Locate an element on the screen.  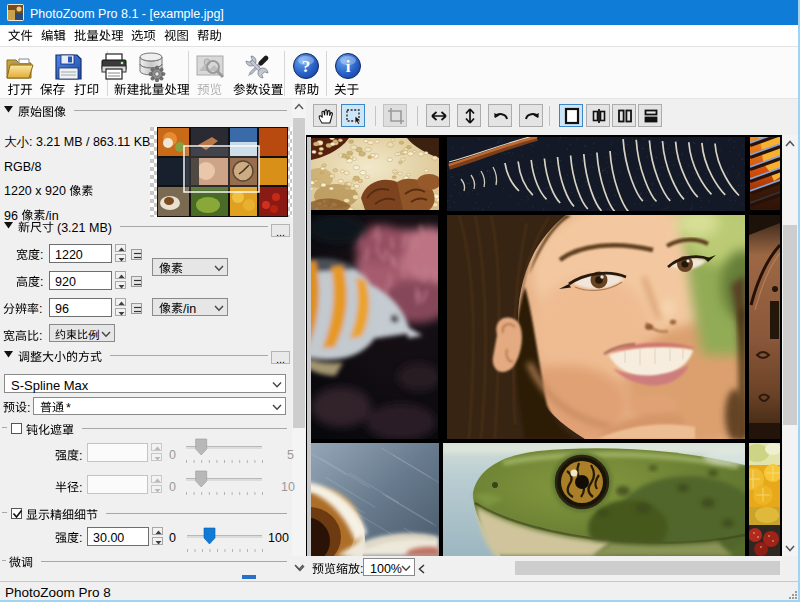
svg-text: /in is located at coordinates (190, 309).